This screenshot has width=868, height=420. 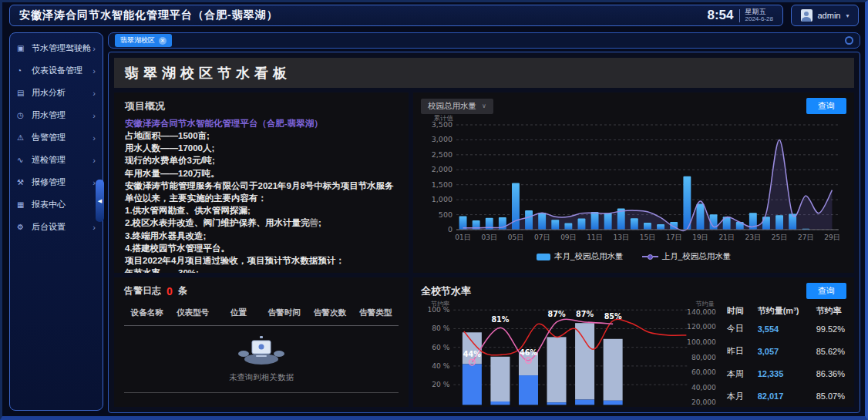 What do you see at coordinates (261, 210) in the screenshot?
I see `overview-line: 1.供水管网勘查、供水管网探漏;` at bounding box center [261, 210].